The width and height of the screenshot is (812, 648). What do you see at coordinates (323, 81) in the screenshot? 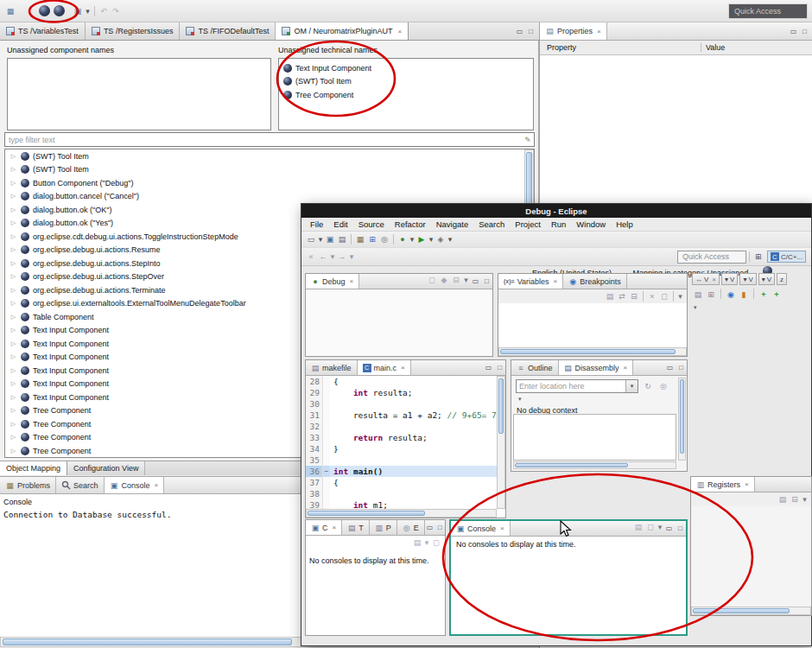
I see `list-item-label: (SWT) Tool Item` at bounding box center [323, 81].